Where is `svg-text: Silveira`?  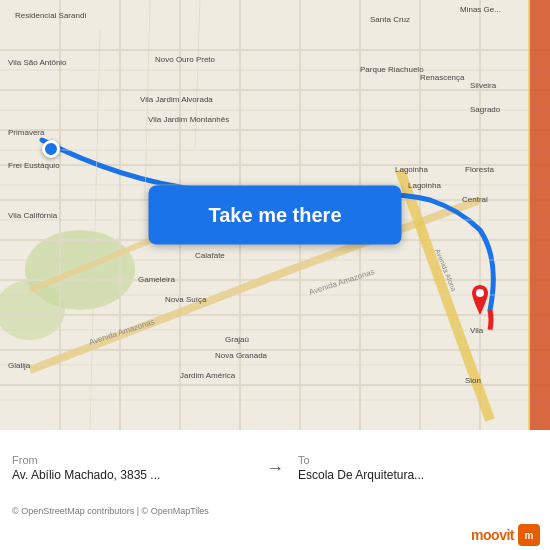 svg-text: Silveira is located at coordinates (484, 86).